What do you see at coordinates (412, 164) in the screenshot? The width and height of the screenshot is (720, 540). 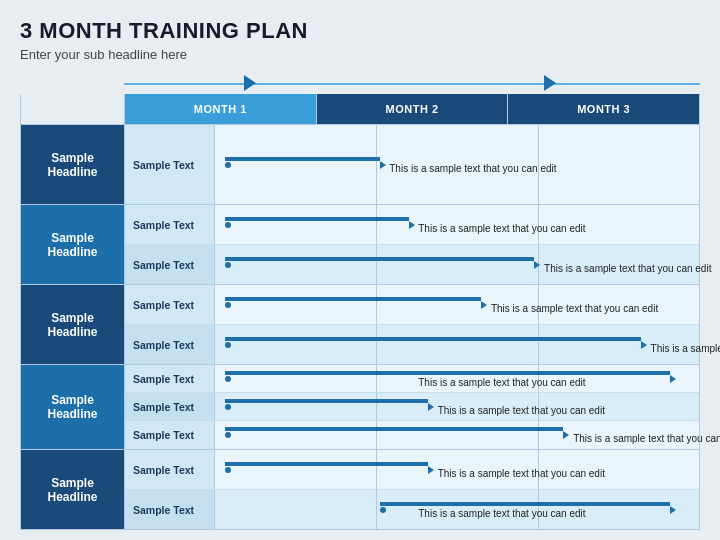 I see `group-inner-0: Sample TextThis is a sample text that yo…` at bounding box center [412, 164].